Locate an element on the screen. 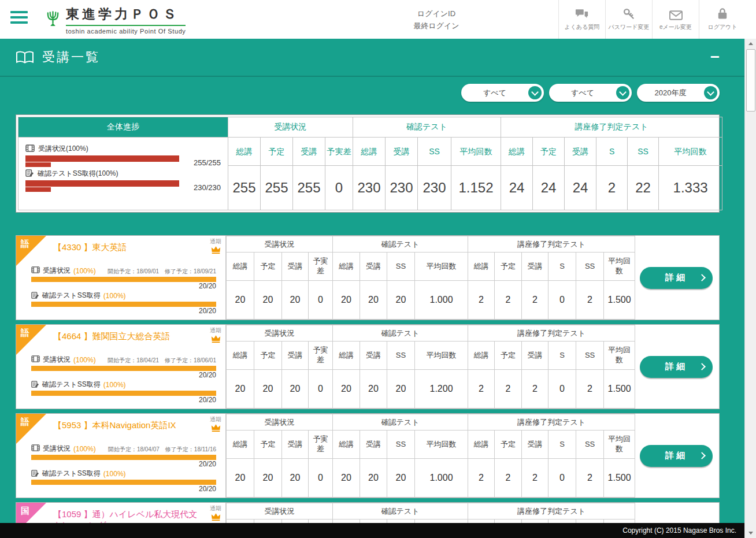 The image size is (756, 538). group-header: 確認テスト is located at coordinates (427, 127).